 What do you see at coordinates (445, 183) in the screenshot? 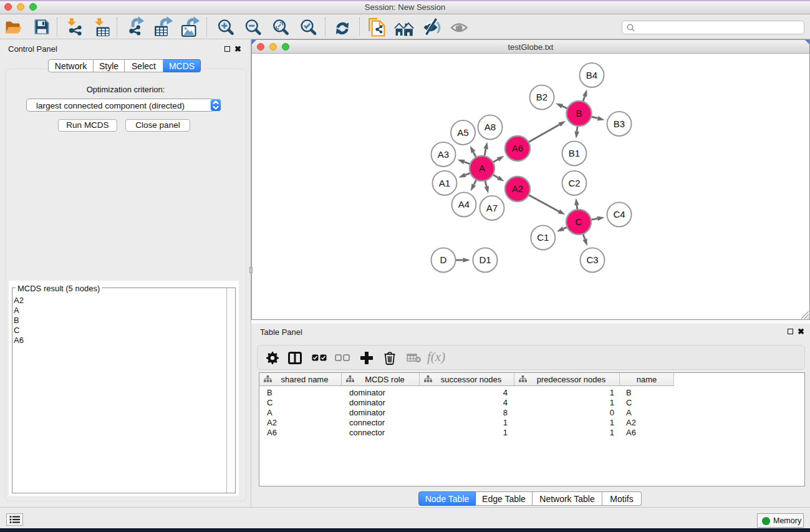
I see `svg-text: A1` at bounding box center [445, 183].